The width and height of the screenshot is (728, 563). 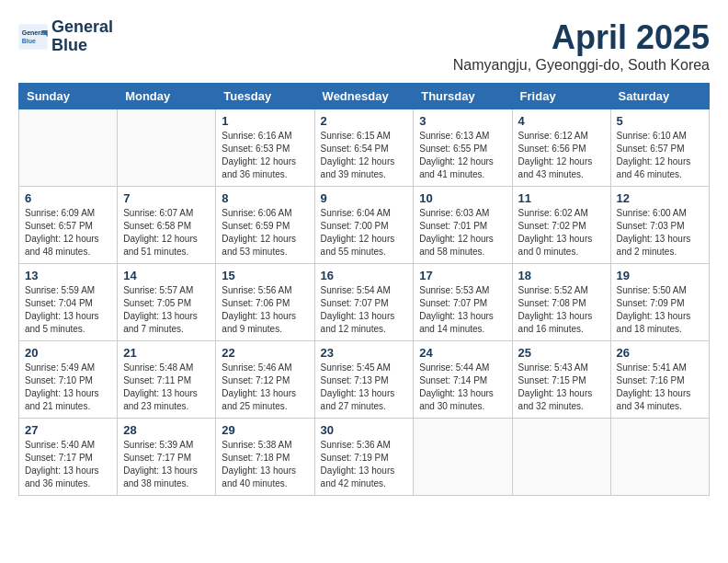 What do you see at coordinates (562, 155) in the screenshot?
I see `day-info: Sunrise: 6:12 AM Sunset: 6:56 PM Dayligh…` at bounding box center [562, 155].